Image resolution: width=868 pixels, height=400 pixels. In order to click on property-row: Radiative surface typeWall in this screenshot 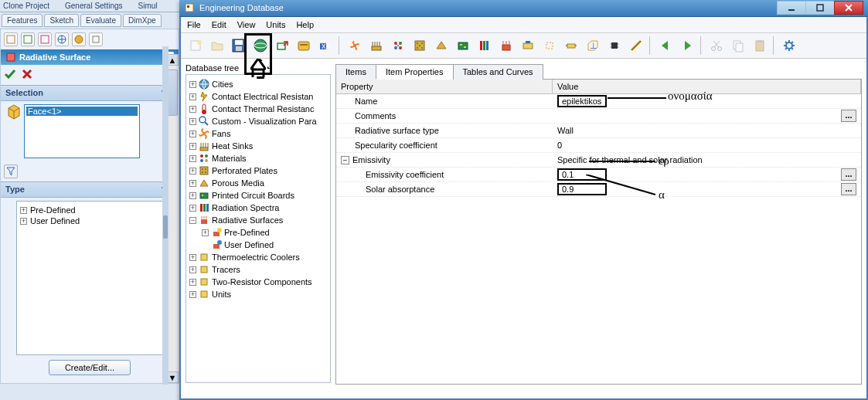, I will do `click(598, 131)`.